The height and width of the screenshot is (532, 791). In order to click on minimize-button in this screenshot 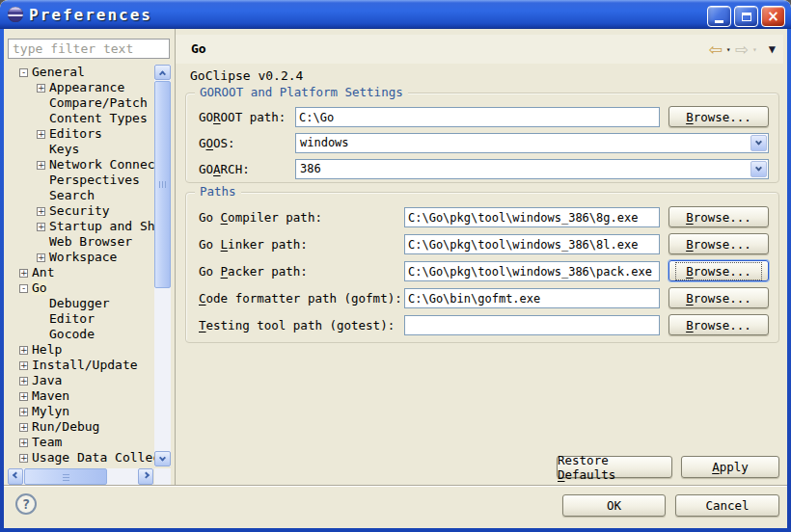, I will do `click(720, 16)`.